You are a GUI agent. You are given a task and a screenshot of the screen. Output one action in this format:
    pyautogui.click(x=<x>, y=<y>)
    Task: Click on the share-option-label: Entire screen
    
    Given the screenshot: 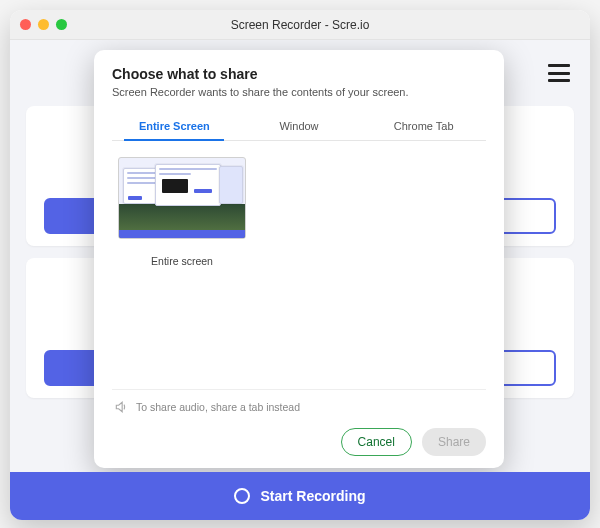 What is the action you would take?
    pyautogui.click(x=182, y=261)
    